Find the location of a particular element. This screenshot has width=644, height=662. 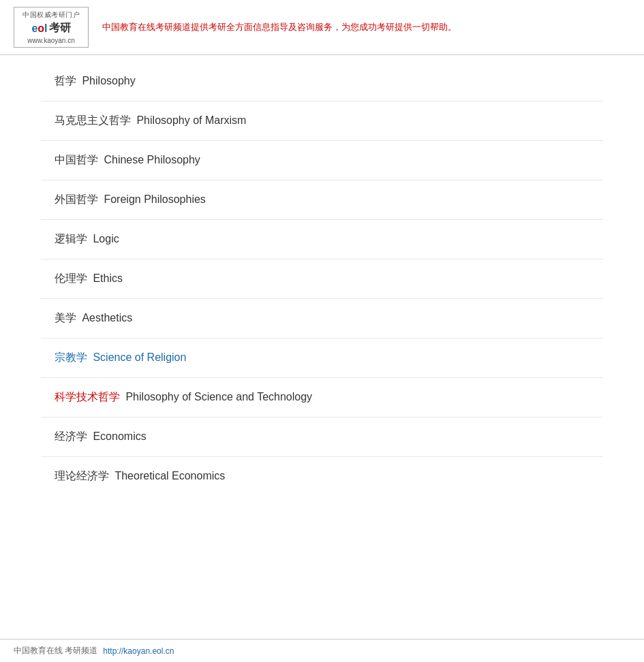

subject-zh: 经济学 is located at coordinates (71, 436).